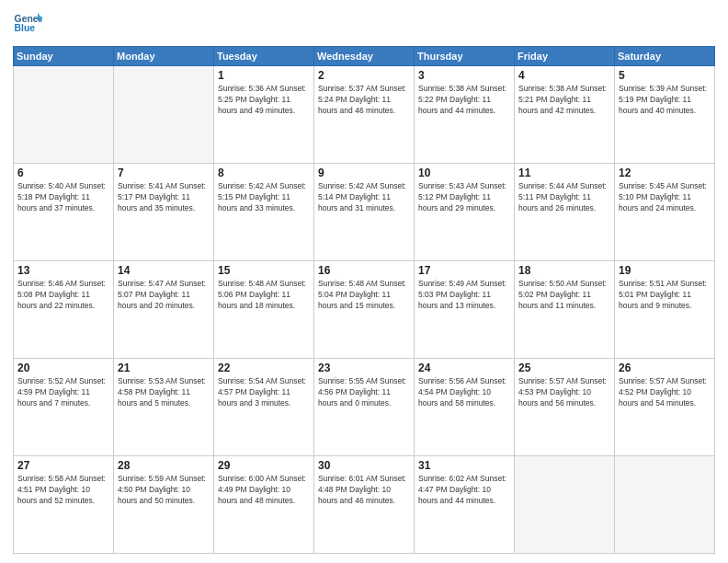  Describe the element at coordinates (364, 24) in the screenshot. I see `header: General Blue` at that location.